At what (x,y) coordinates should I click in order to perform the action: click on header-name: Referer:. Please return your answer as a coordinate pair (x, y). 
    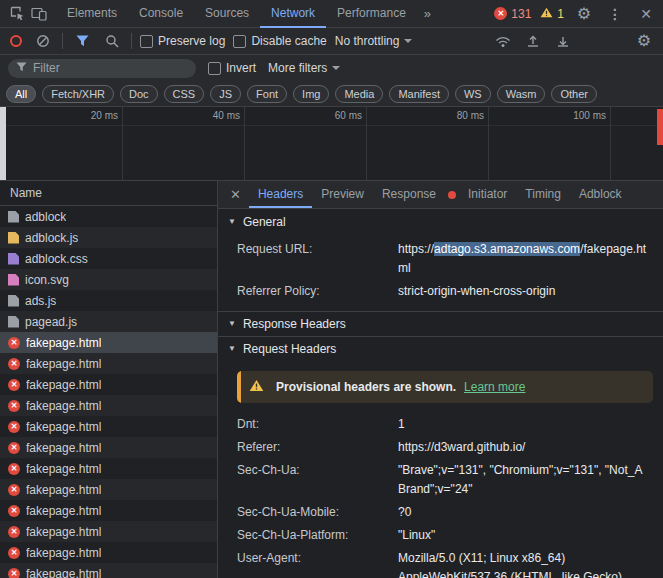
    Looking at the image, I should click on (318, 448).